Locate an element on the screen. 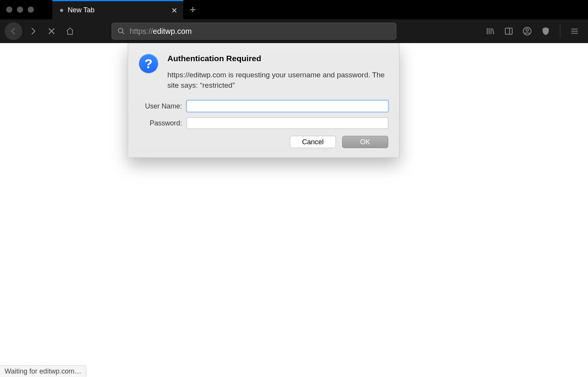  dialog-text-block: Authentication Required https://editwp.c… is located at coordinates (278, 72).